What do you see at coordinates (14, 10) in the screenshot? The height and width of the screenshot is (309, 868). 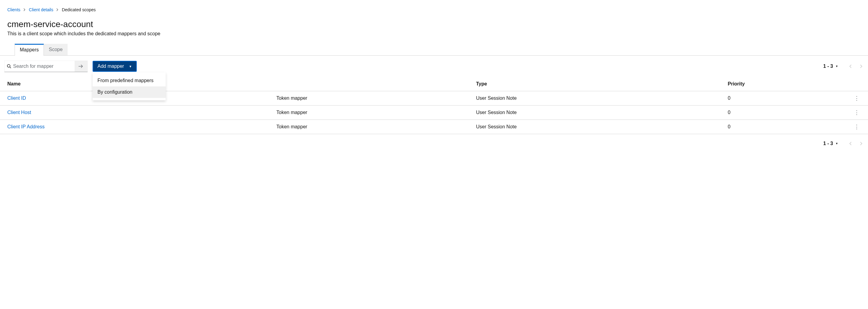 I see `breadcrumb-link-clients: Clients` at bounding box center [14, 10].